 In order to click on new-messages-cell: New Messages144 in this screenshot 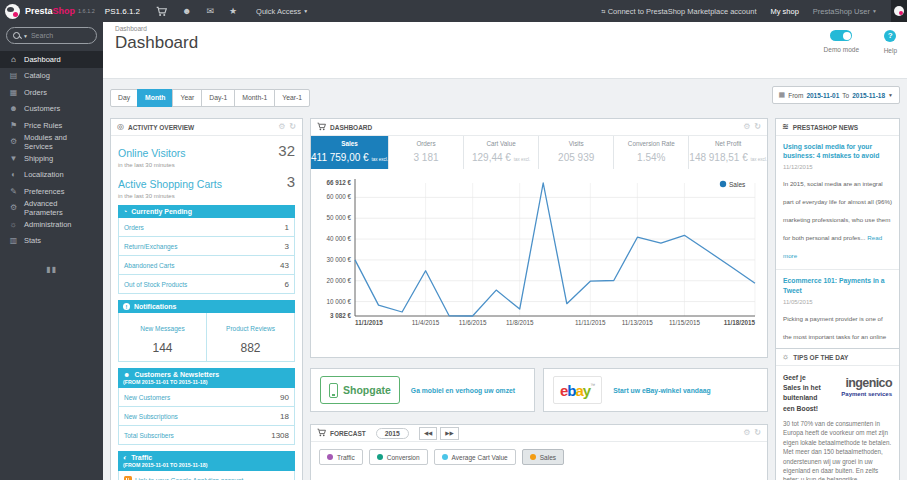, I will do `click(163, 337)`.